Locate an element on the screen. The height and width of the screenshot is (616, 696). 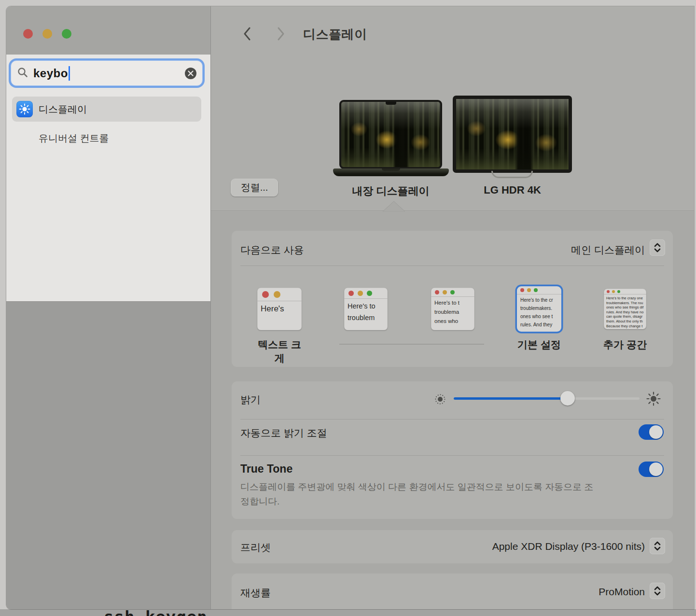
zoom-button is located at coordinates (67, 34).